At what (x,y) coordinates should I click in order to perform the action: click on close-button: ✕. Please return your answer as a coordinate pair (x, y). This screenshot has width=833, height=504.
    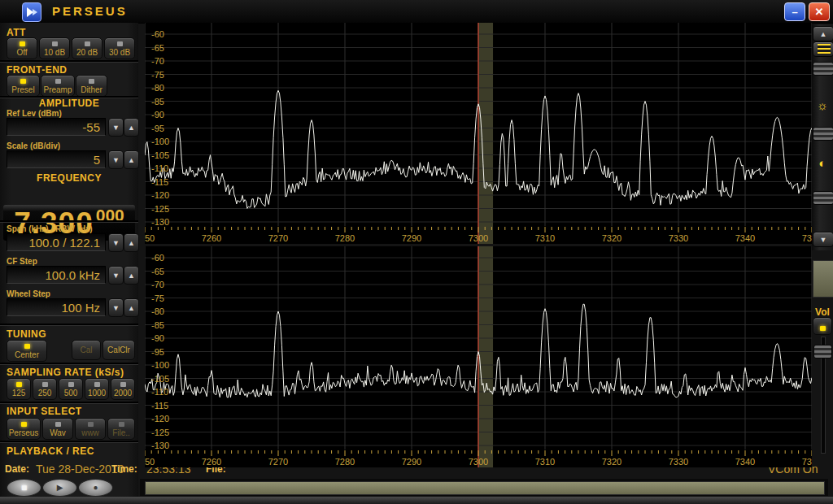
    Looking at the image, I should click on (819, 11).